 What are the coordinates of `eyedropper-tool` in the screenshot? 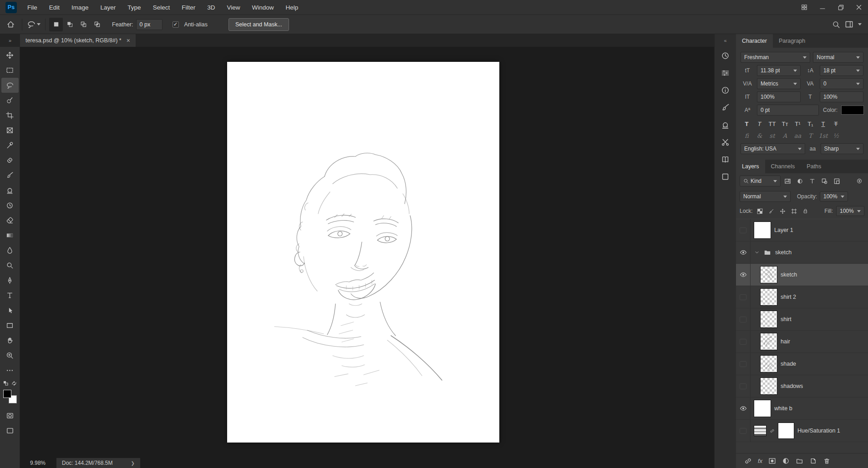 It's located at (10, 146).